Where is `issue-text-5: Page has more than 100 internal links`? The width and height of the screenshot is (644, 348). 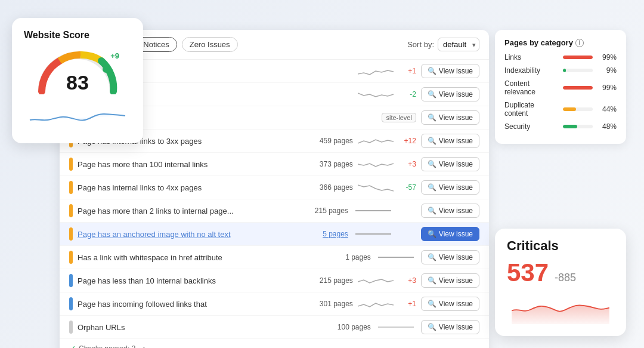 issue-text-5: Page has more than 100 internal links is located at coordinates (196, 165).